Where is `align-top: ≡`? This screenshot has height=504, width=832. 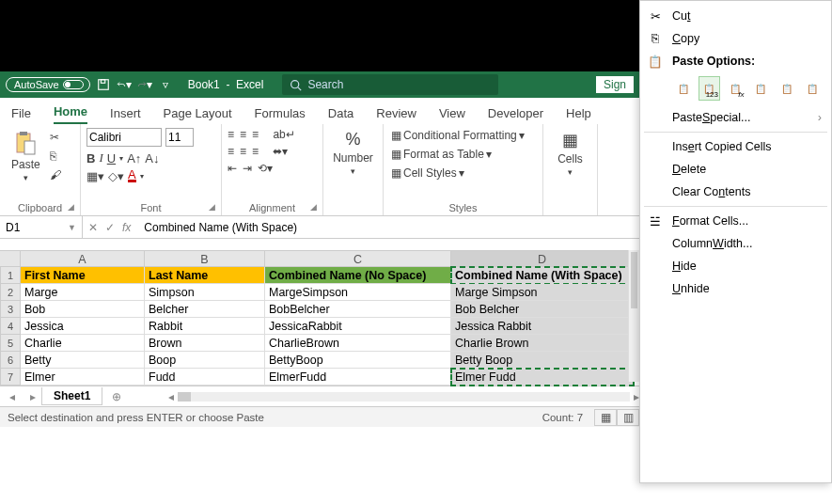
align-top: ≡ is located at coordinates (231, 134).